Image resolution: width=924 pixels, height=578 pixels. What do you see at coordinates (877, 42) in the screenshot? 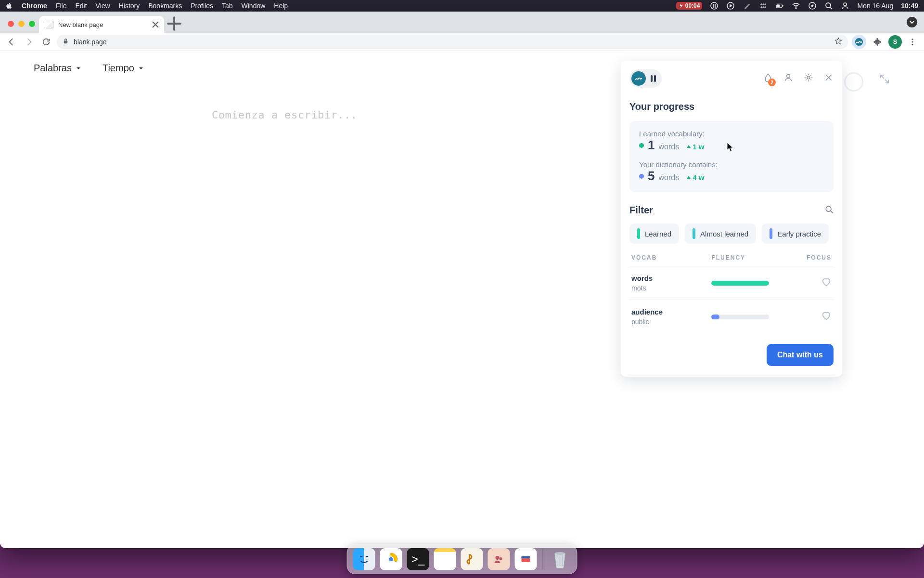
I see `extensions-button` at bounding box center [877, 42].